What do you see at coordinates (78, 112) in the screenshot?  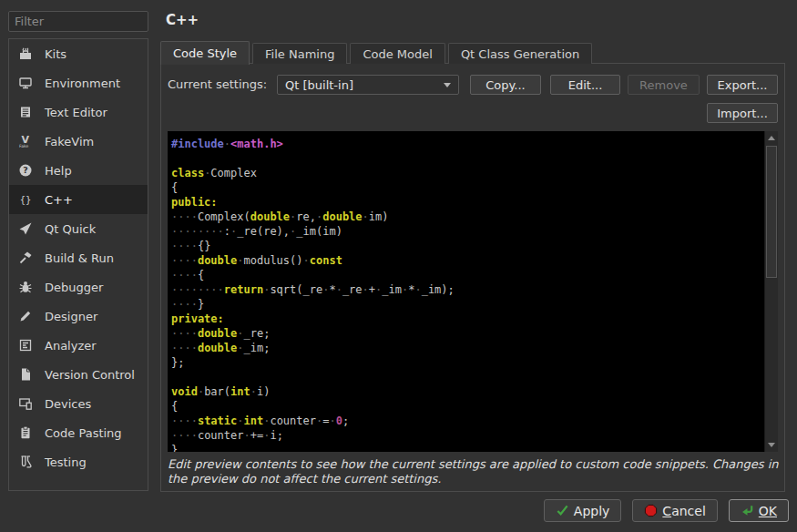 I see `sidebar-item-text-editor: Text Editor` at bounding box center [78, 112].